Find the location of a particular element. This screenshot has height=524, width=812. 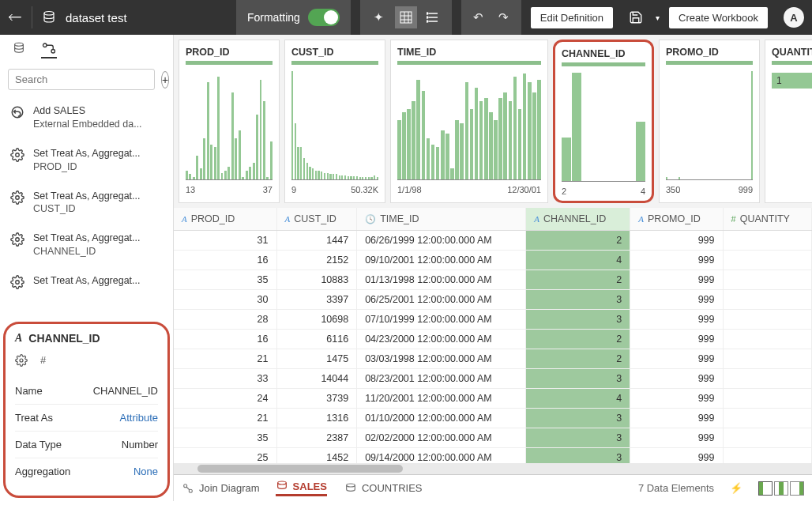

column-header-CHANNEL_ID: ACHANNEL_ID is located at coordinates (578, 220).